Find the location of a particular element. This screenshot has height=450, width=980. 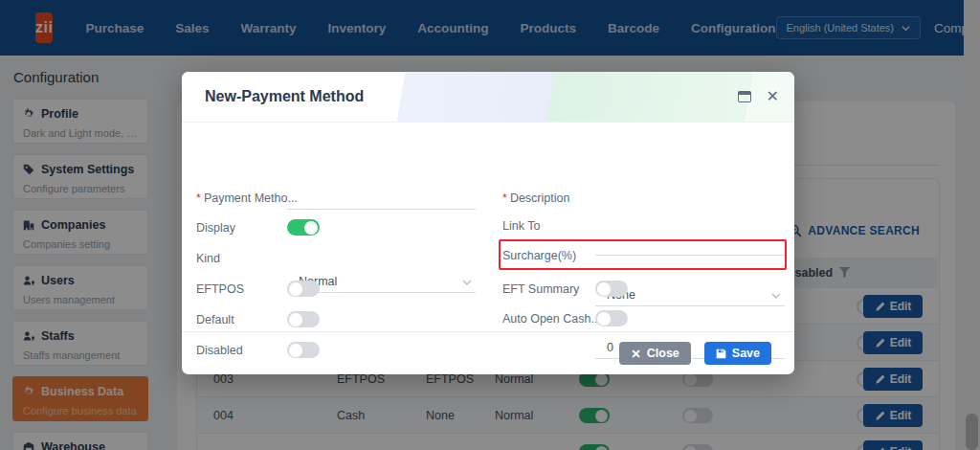

auto-open-cash-label: Auto Open Cash... is located at coordinates (551, 319).